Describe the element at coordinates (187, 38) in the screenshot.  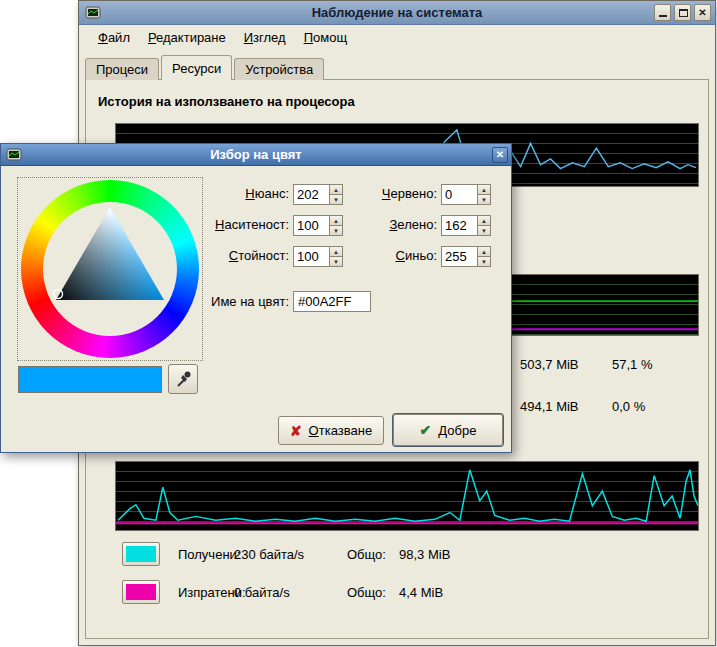
I see `menu-edit: Редактиране` at that location.